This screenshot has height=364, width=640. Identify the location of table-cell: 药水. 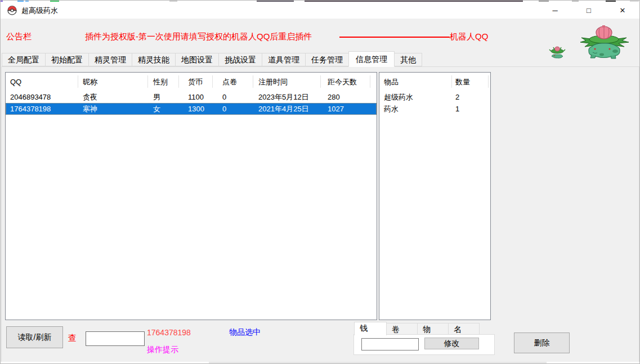
(391, 109).